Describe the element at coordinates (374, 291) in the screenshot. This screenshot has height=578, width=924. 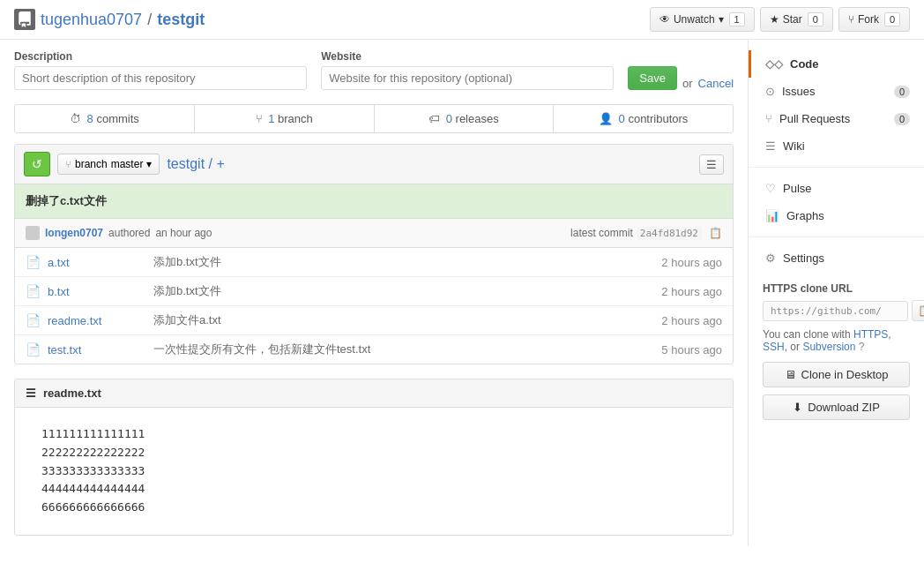
I see `file-row: 📄 b.txt 添加b.txt文件 2 hours ago` at that location.